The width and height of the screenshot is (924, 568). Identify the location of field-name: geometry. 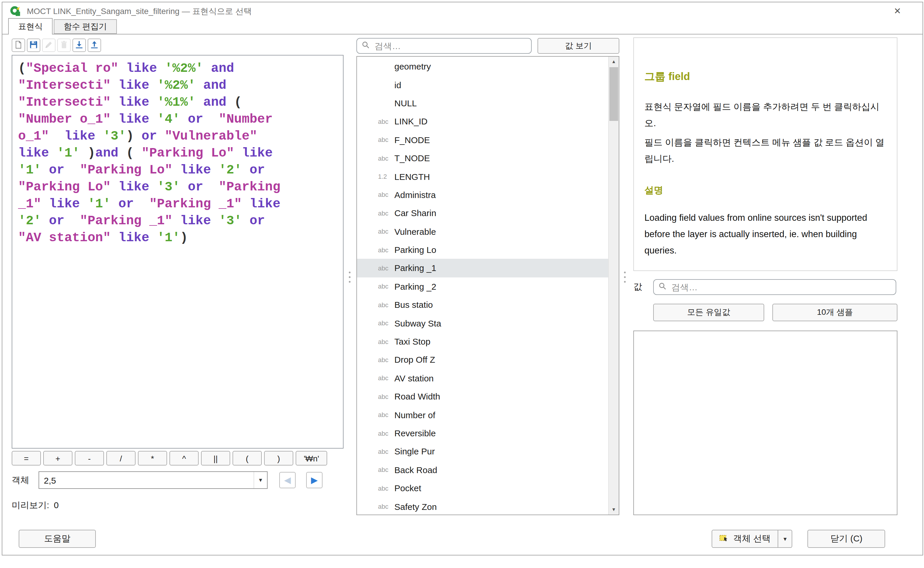
(413, 66).